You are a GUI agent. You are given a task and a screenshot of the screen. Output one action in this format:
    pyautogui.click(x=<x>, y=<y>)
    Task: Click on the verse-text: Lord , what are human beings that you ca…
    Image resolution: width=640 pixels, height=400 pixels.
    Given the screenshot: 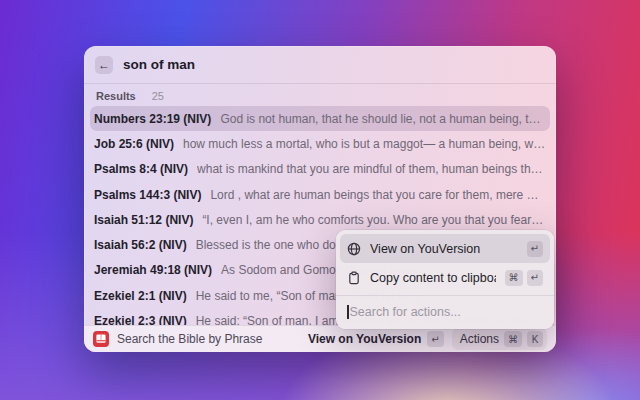 What is the action you would take?
    pyautogui.click(x=378, y=195)
    